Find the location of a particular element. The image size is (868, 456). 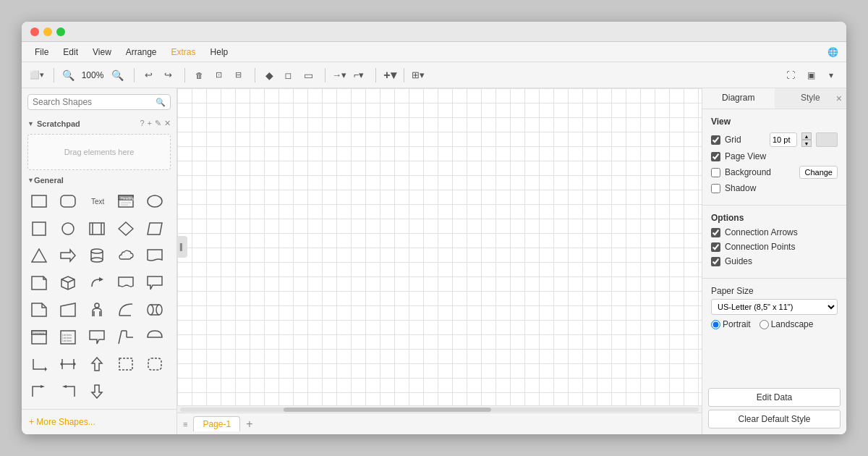

scrollbar-thumb is located at coordinates (388, 410).